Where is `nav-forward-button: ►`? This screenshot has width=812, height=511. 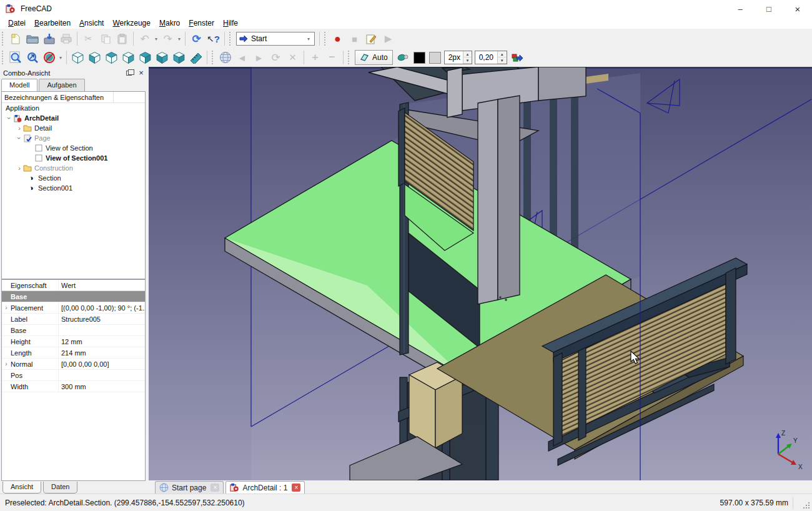 nav-forward-button: ► is located at coordinates (259, 57).